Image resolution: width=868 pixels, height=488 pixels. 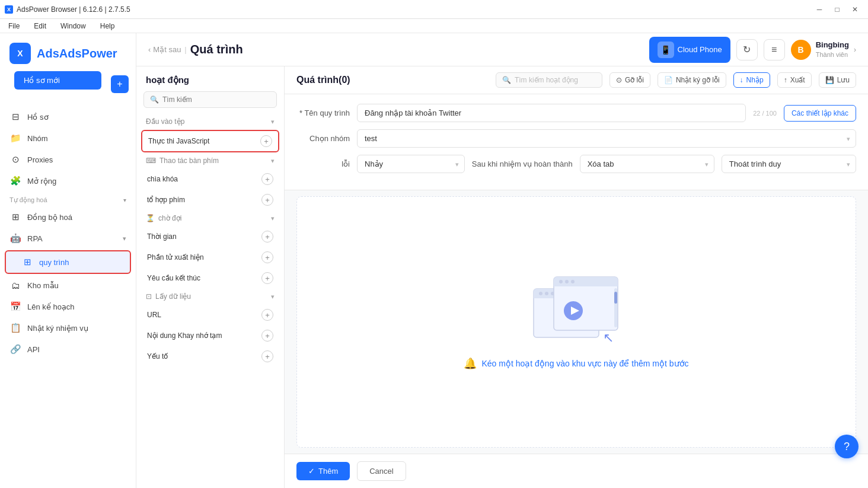 What do you see at coordinates (267, 336) in the screenshot?
I see `add-khay-button: +` at bounding box center [267, 336].